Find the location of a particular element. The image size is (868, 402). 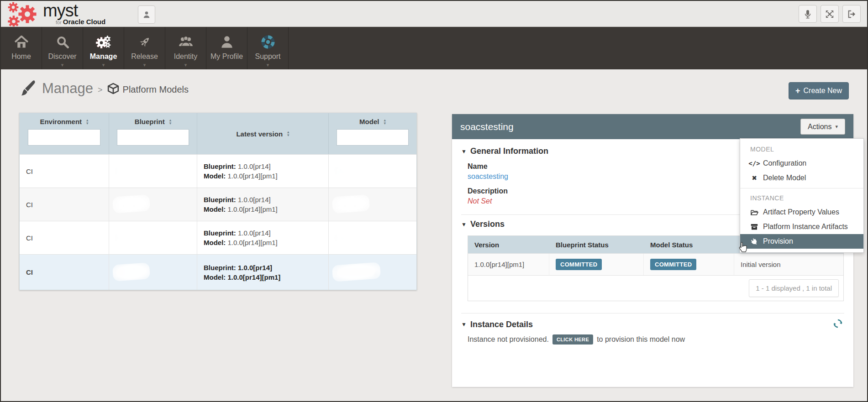

microphone-icon is located at coordinates (808, 14).